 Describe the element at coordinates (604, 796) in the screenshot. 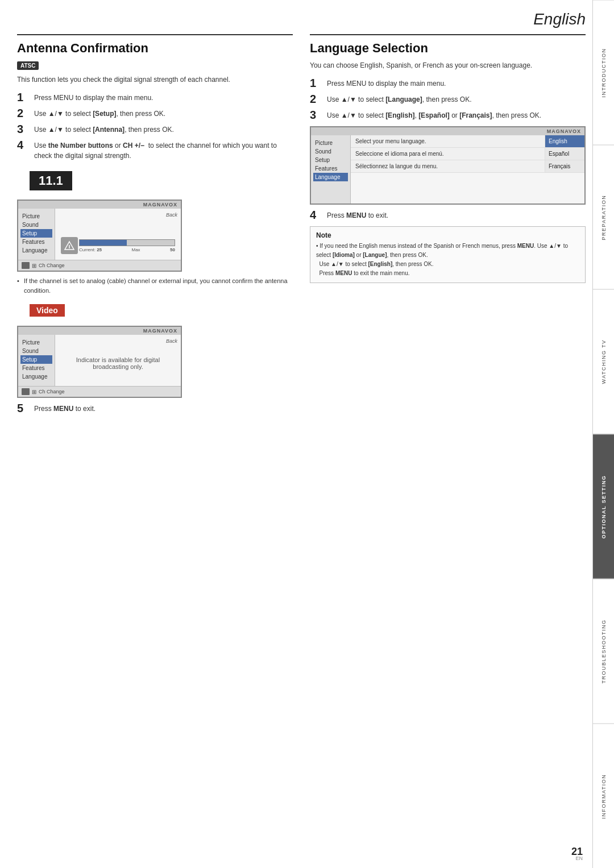

I see `tab-information: INFORMATION` at that location.